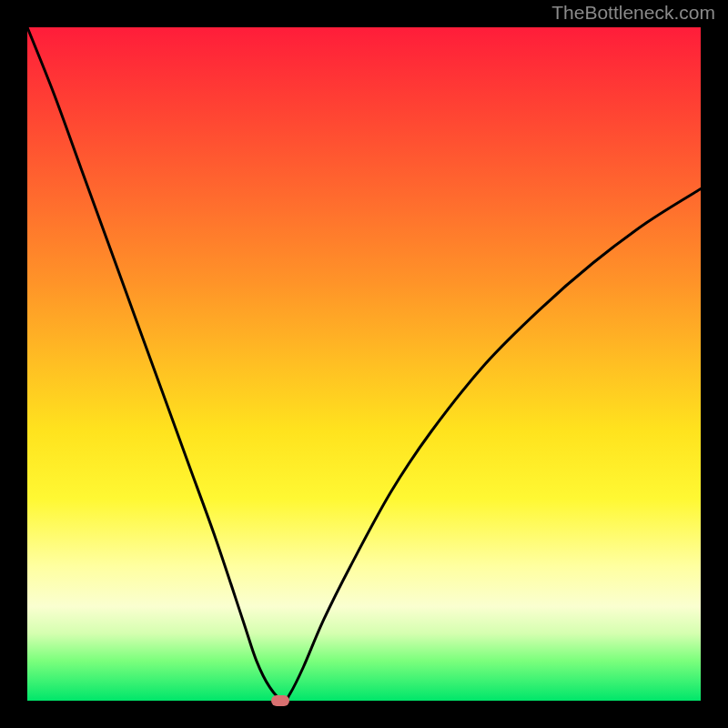  Describe the element at coordinates (280, 701) in the screenshot. I see `minimum-marker` at that location.